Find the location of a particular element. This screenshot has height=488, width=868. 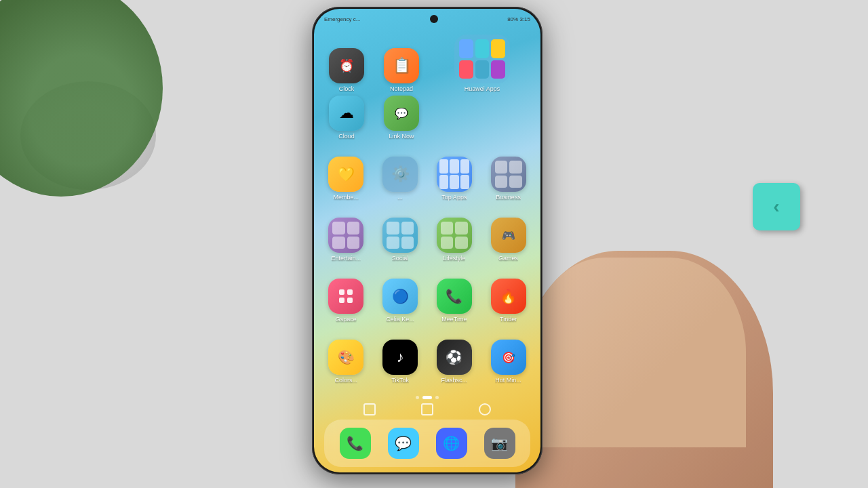

tiktok-label: TikTok is located at coordinates (400, 380).